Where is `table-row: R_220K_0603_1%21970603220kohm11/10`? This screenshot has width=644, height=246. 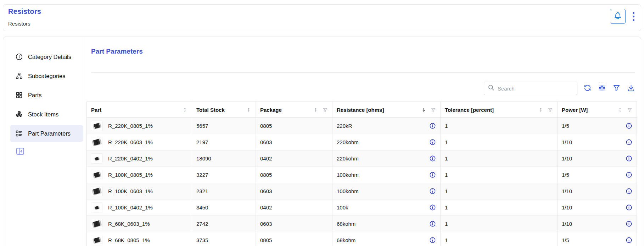 table-row: R_220K_0603_1%21970603220kohm11/10 is located at coordinates (362, 142).